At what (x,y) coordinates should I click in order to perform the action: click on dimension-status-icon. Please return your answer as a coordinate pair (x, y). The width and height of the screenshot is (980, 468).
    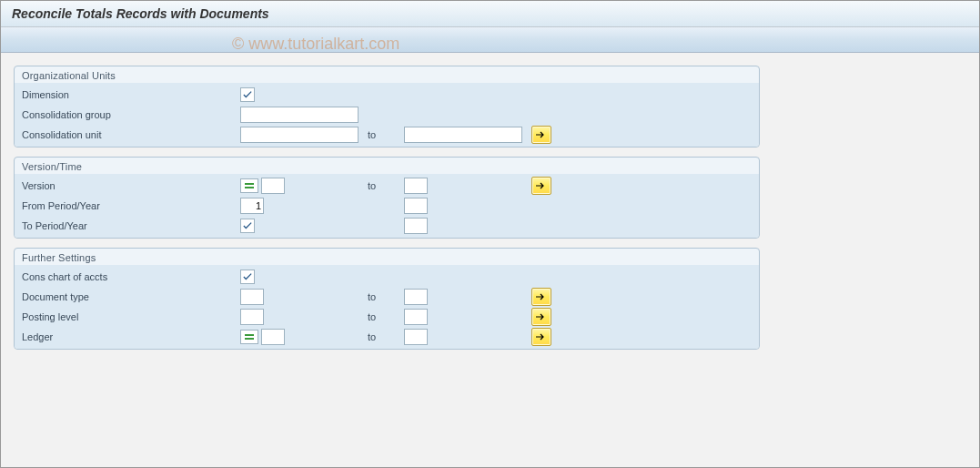
    Looking at the image, I should click on (248, 95).